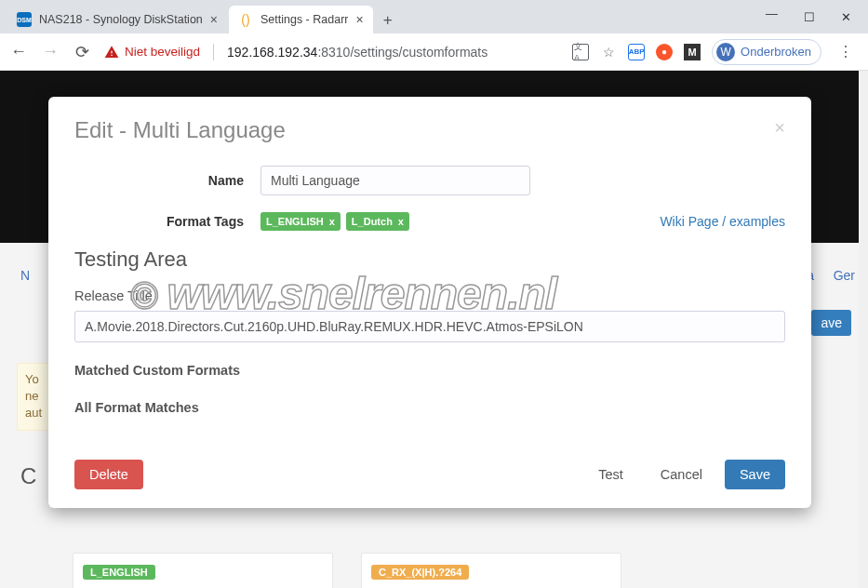  Describe the element at coordinates (203, 570) in the screenshot. I see `format-card-fragment: L_ENGLISH` at that location.